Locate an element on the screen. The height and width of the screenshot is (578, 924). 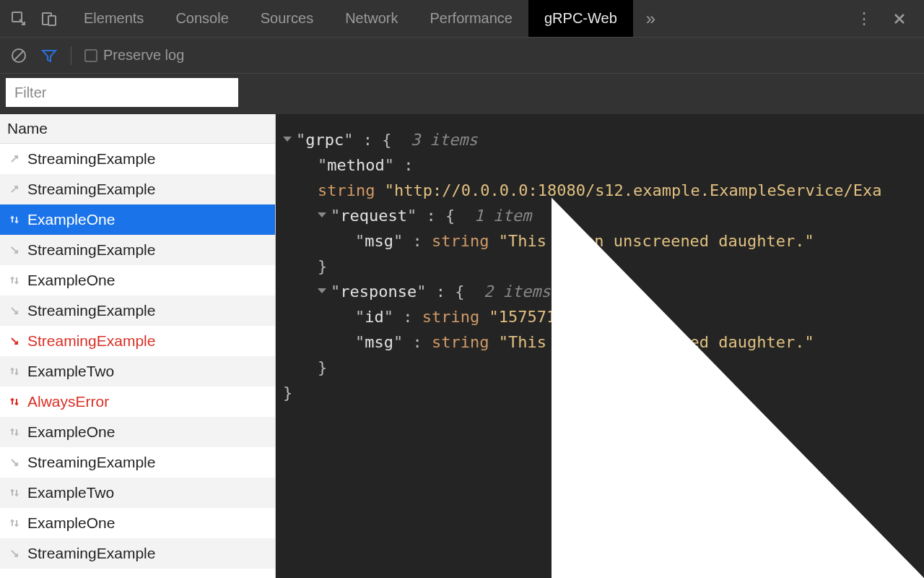
tabs-container: ElementsConsoleSourcesNetworkPerformance… is located at coordinates (351, 19).